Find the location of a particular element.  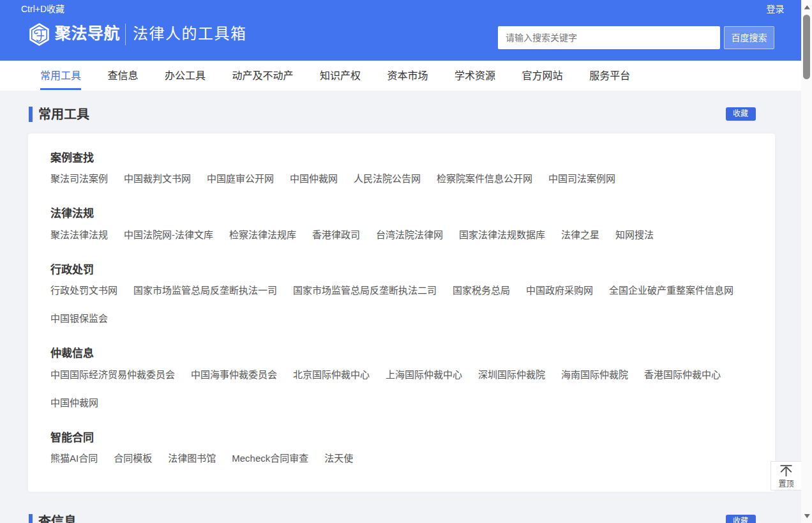

site-link: 国家市场监管总局反垄断执法二司 is located at coordinates (365, 291).